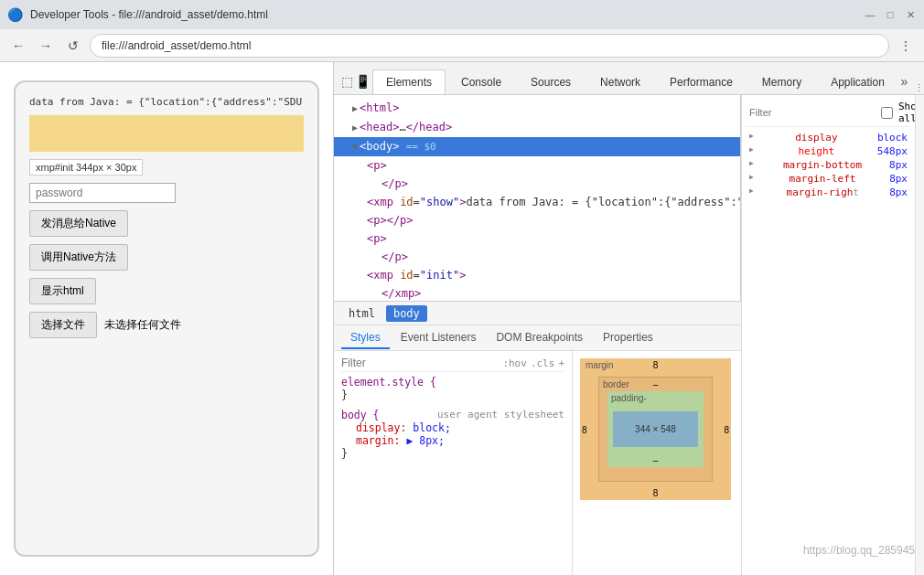  Describe the element at coordinates (362, 81) in the screenshot. I see `device-icon-button: 📱` at that location.